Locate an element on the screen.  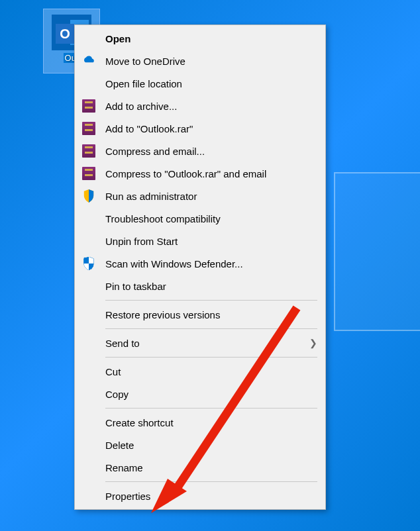
menu-item-copy: Copy is located at coordinates (200, 394).